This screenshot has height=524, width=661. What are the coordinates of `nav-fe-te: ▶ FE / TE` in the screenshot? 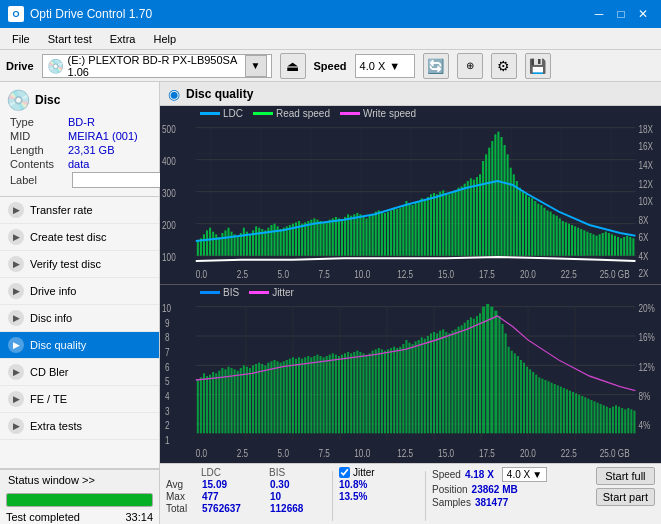 It's located at (80, 400).